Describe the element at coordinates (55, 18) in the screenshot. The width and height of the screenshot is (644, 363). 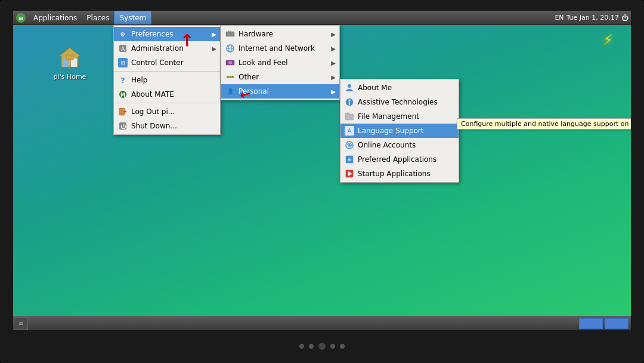
I see `taskbar-applications: Applications` at that location.